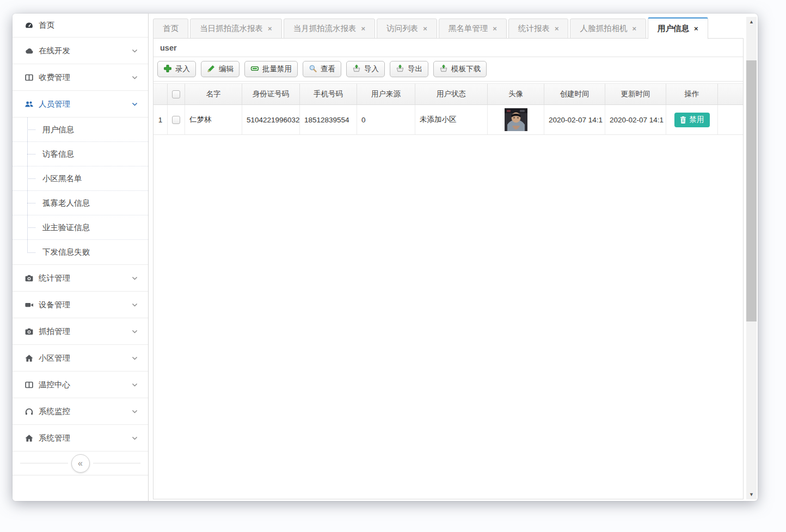 This screenshot has height=532, width=786. Describe the element at coordinates (81, 279) in the screenshot. I see `sidebar-item-statistics-mgmt: 统计管理` at that location.